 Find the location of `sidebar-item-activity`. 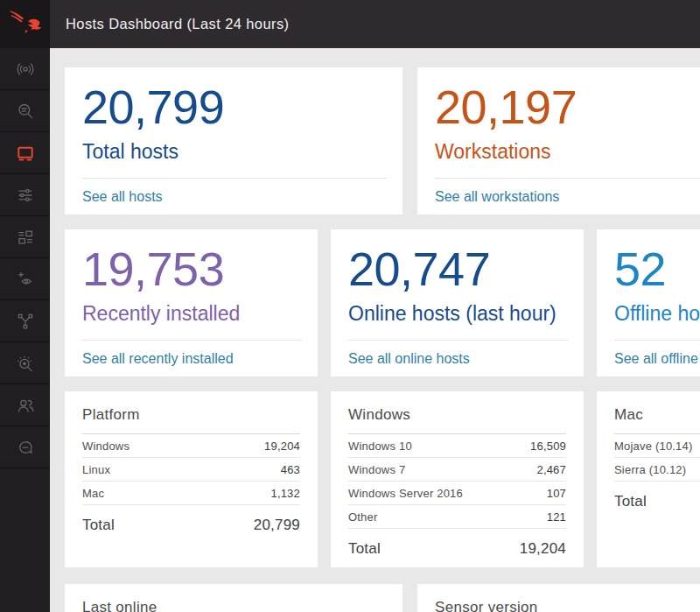

sidebar-item-activity is located at coordinates (24, 69).